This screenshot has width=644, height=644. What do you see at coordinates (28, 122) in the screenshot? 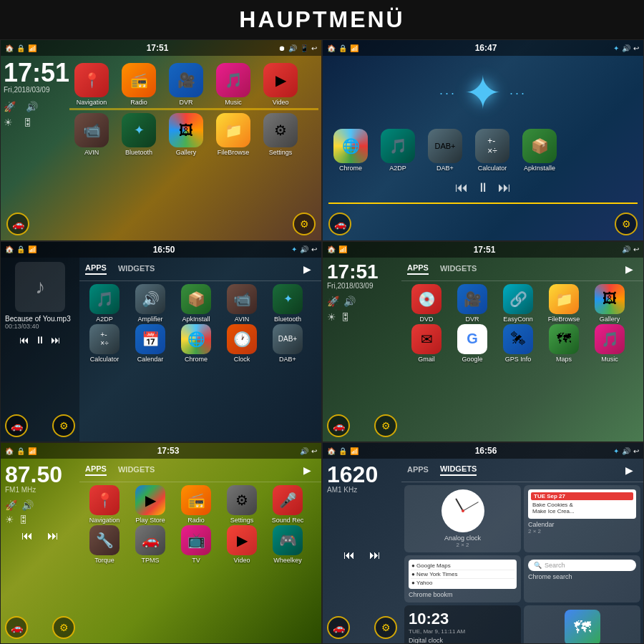
I see `equalizer-icon: 🎛` at bounding box center [28, 122].